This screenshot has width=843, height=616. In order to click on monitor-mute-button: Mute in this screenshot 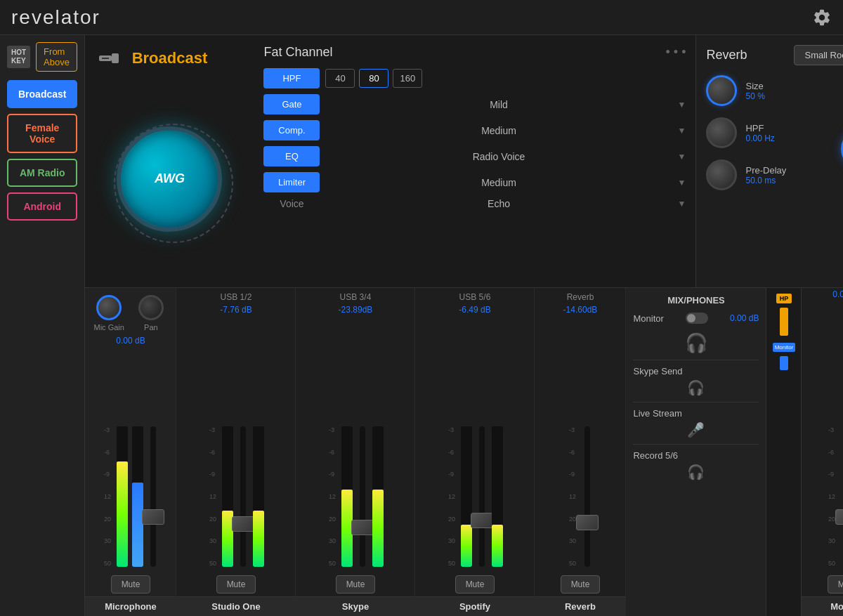, I will do `click(835, 584)`.